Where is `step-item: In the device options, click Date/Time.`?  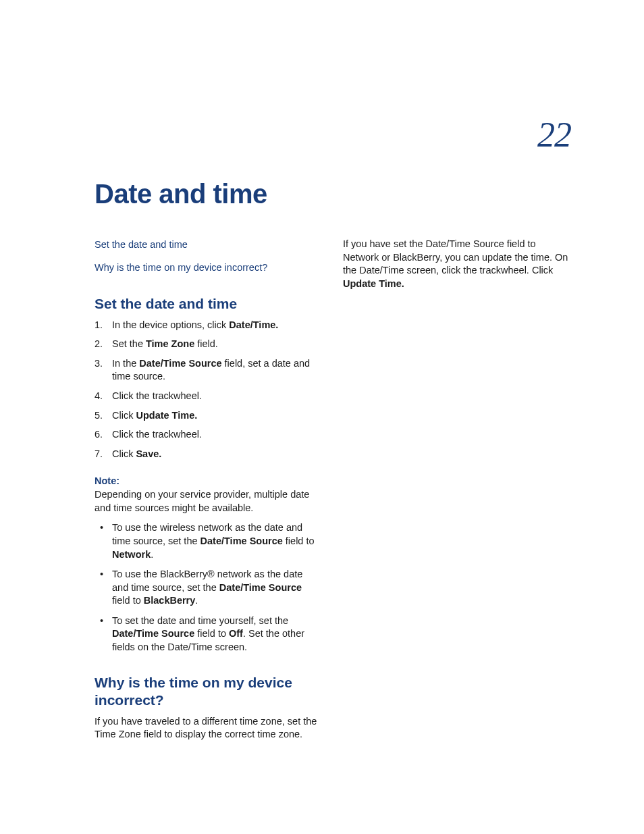
step-item: In the device options, click Date/Time. is located at coordinates (206, 325).